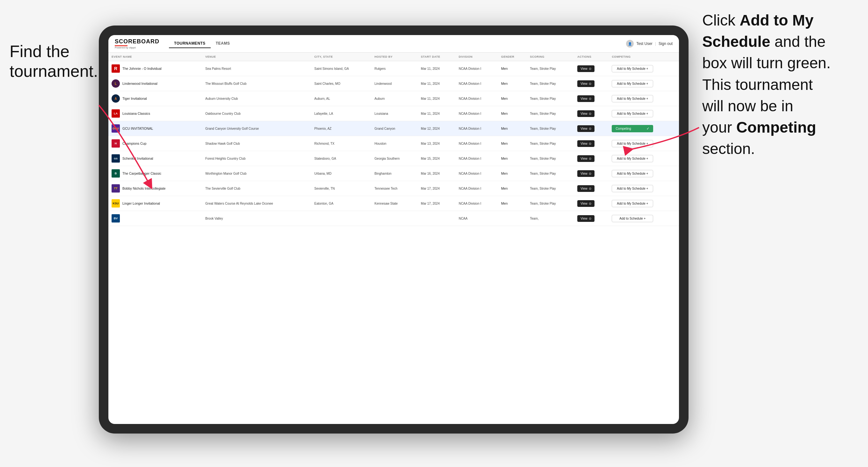  I want to click on col-actions: ACTIONS, so click(591, 57).